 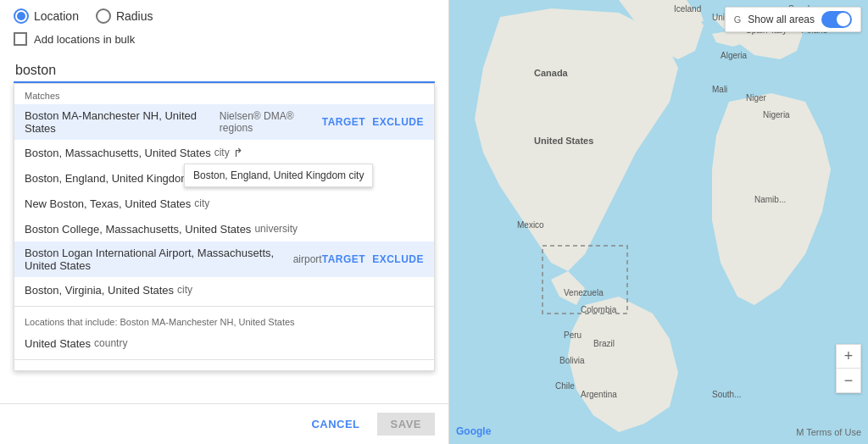 What do you see at coordinates (224, 259) in the screenshot?
I see `list-item: Boston Logan International Airport, Mass…` at bounding box center [224, 259].